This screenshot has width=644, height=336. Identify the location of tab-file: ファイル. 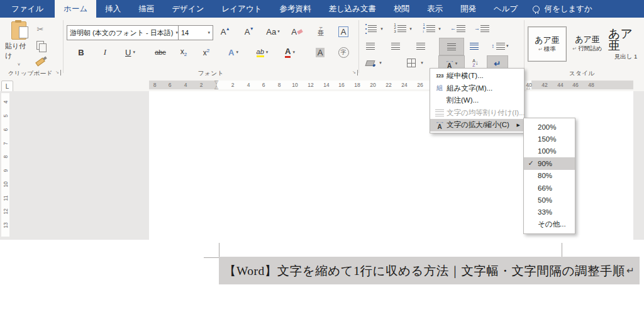
(28, 9).